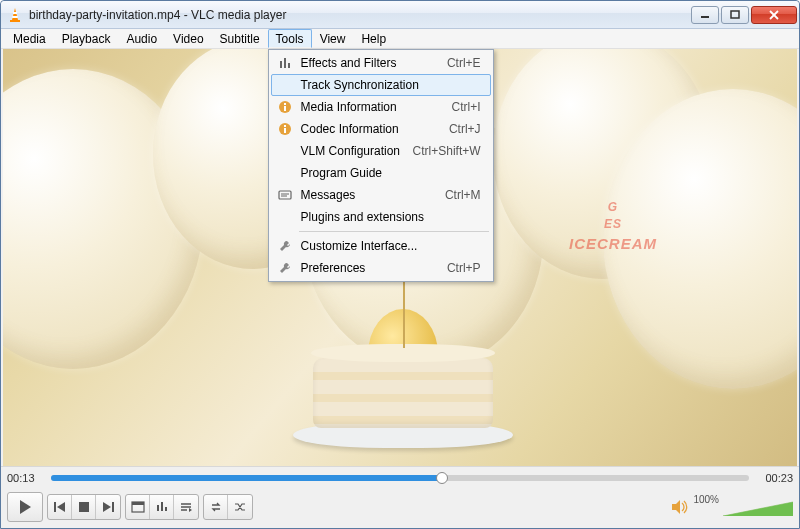 This screenshot has height=529, width=800. What do you see at coordinates (381, 151) in the screenshot?
I see `menu-vlm-configuration: VLM Configuration Ctrl+Shift+W` at bounding box center [381, 151].